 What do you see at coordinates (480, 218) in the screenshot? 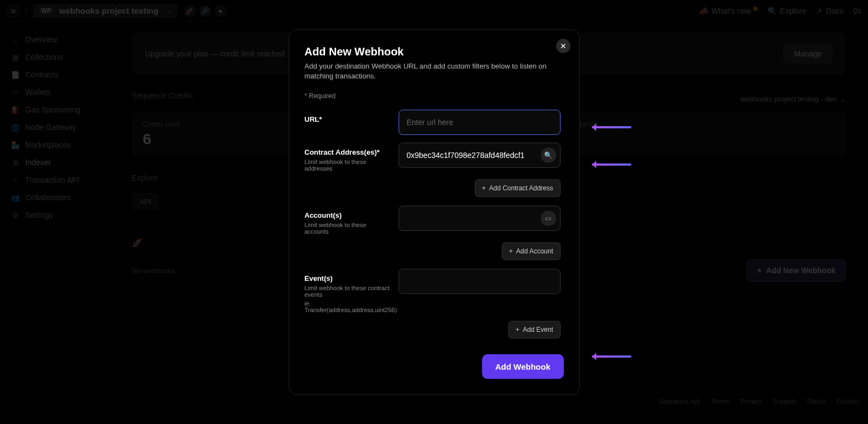
I see `account-input` at bounding box center [480, 218].